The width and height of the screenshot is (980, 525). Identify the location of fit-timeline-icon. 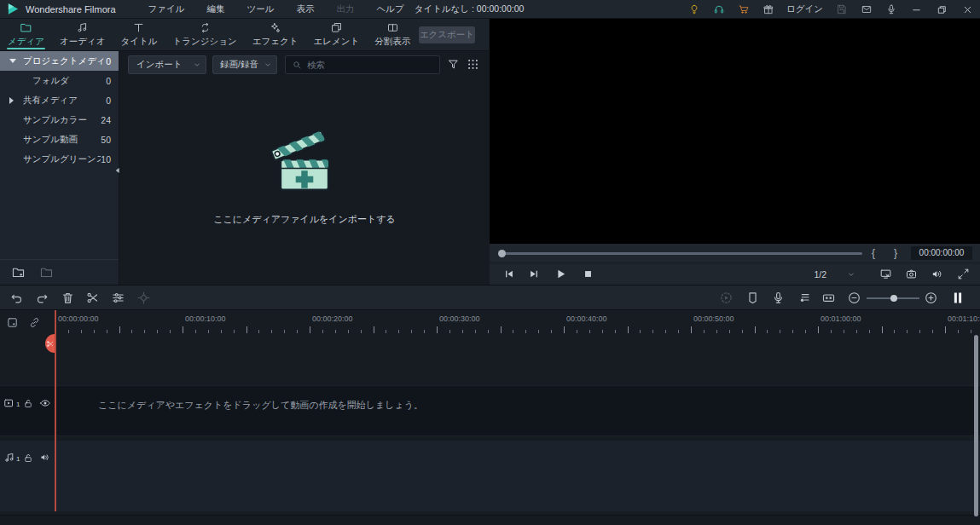
(958, 298).